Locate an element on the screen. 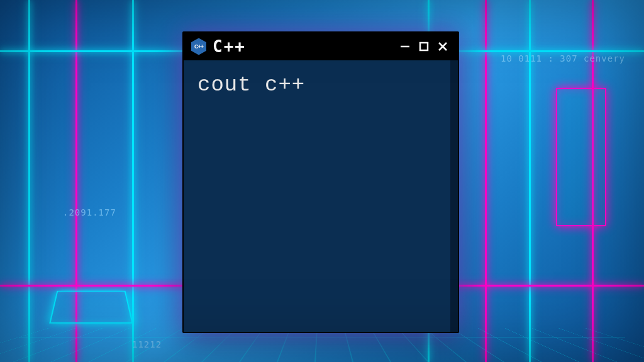  decorative-text: 10 0111 : 307 cenvery is located at coordinates (563, 58).